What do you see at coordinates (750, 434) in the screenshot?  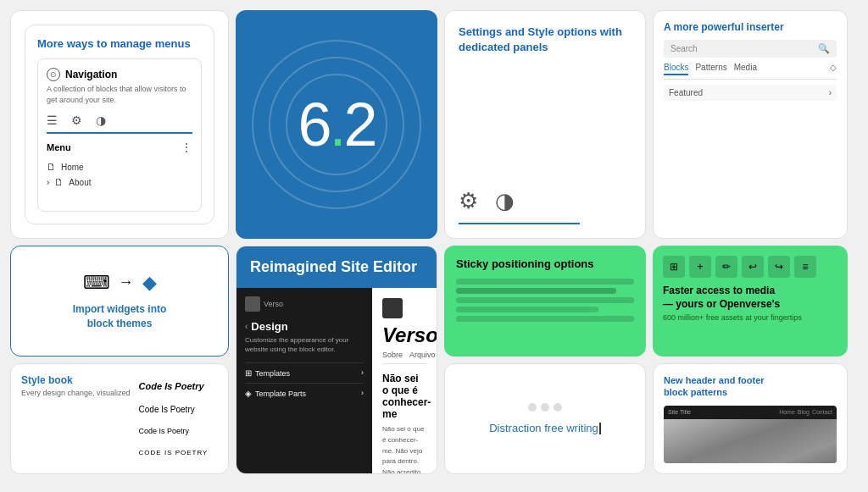 I see `header-footer-preview: Site Title Home Blog Contact` at bounding box center [750, 434].